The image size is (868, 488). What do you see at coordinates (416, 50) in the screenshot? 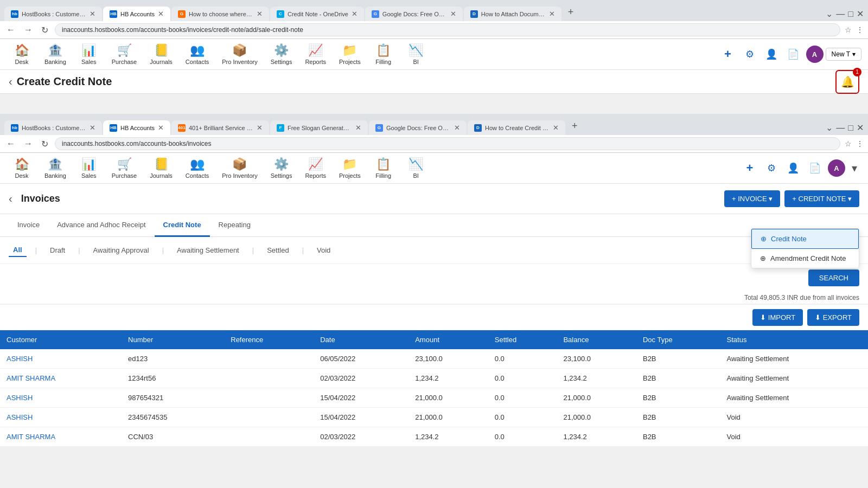
I see `bi-icon-1: 📉` at bounding box center [416, 50].